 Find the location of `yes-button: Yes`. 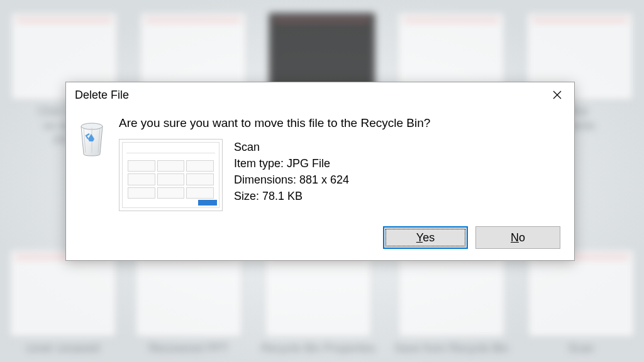

yes-button: Yes is located at coordinates (425, 238).